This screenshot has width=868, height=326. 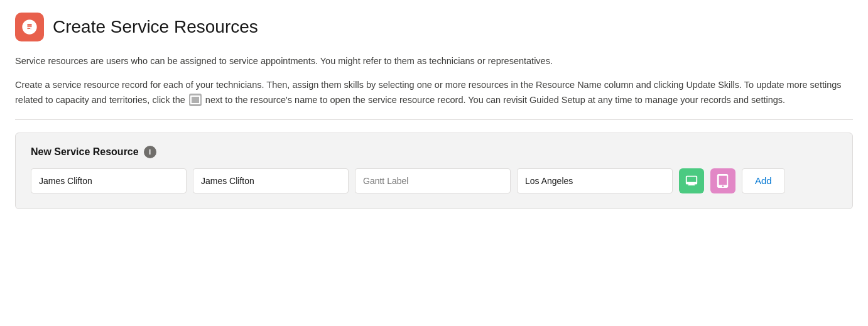 I want to click on app-icon, so click(x=30, y=27).